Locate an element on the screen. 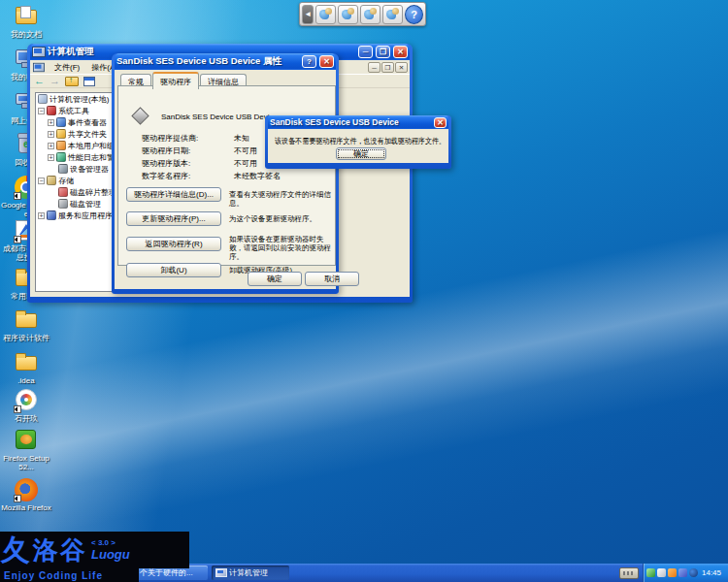 The width and height of the screenshot is (728, 582). help-button: ? is located at coordinates (414, 15).